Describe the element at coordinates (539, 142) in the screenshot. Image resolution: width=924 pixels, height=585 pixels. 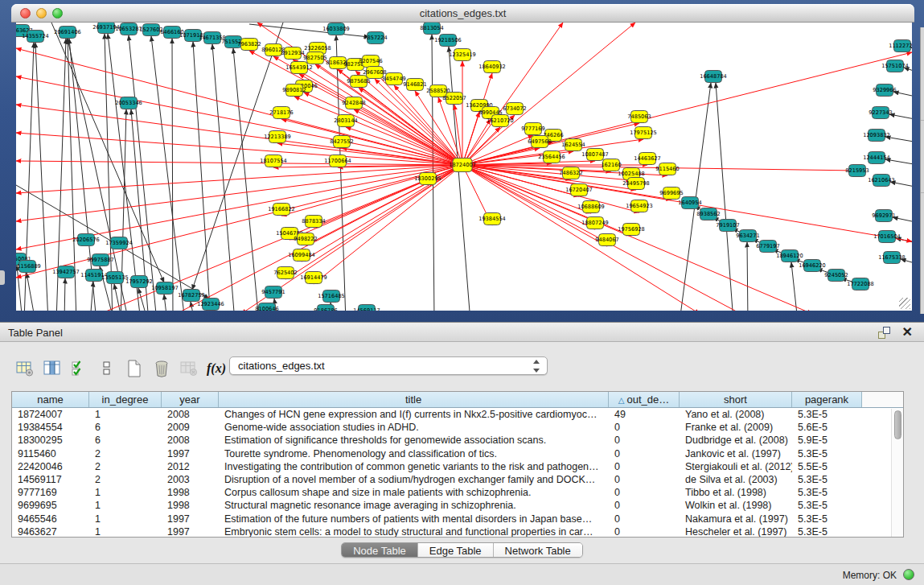
I see `graph-node: 6497568` at that location.